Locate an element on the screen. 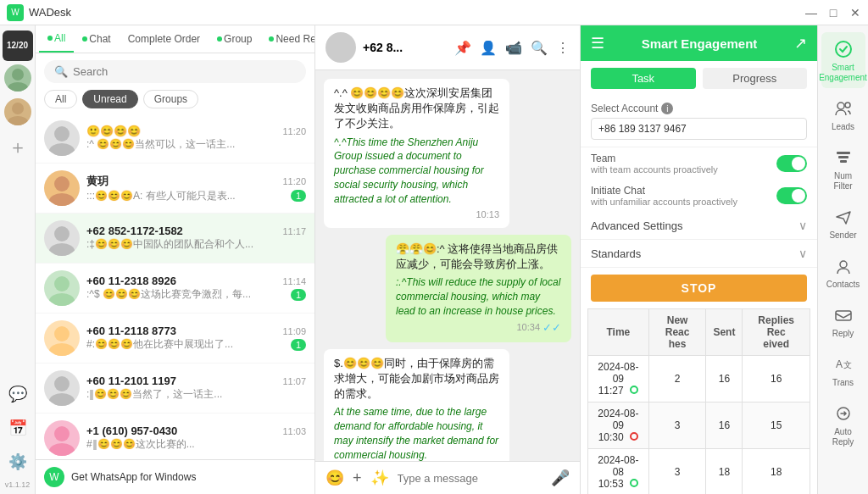 The height and width of the screenshot is (494, 868). hamburger-icon: ☰ is located at coordinates (598, 43).